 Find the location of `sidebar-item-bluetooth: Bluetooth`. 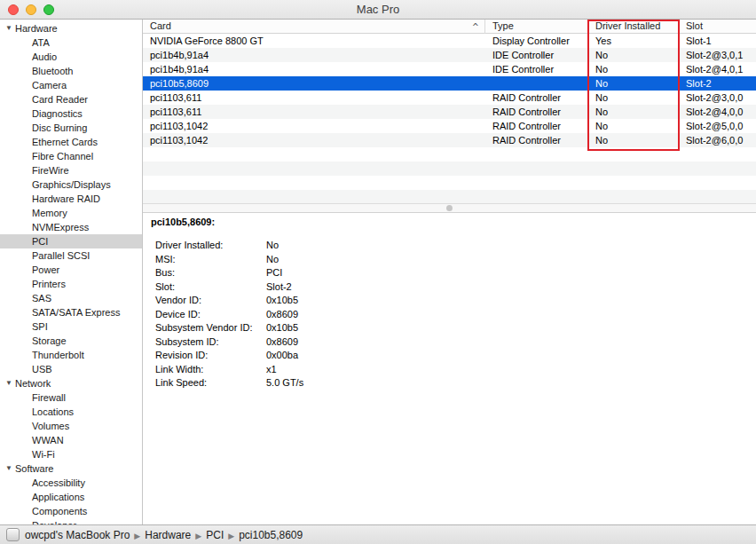

sidebar-item-bluetooth: Bluetooth is located at coordinates (71, 71).